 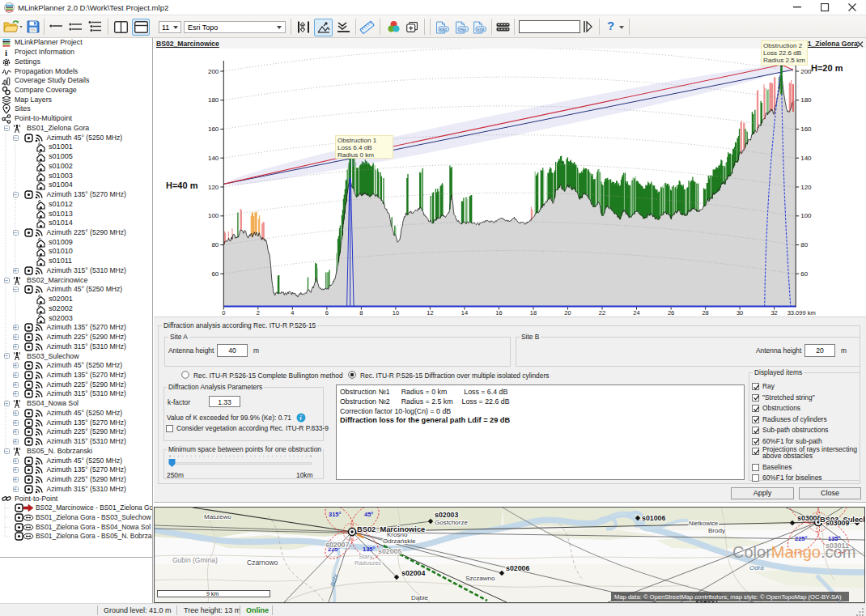 I want to click on svg-text: 4, so click(x=292, y=312).